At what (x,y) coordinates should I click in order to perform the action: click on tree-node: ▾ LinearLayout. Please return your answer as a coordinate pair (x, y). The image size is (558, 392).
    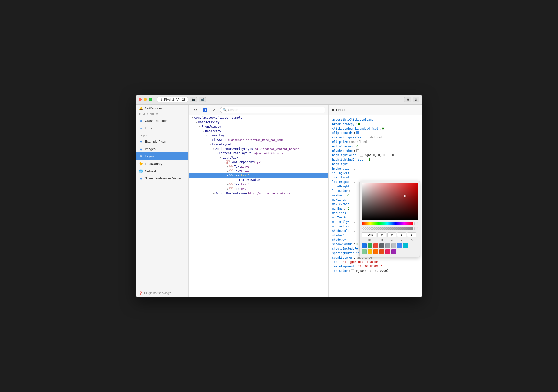
    Looking at the image, I should click on (259, 135).